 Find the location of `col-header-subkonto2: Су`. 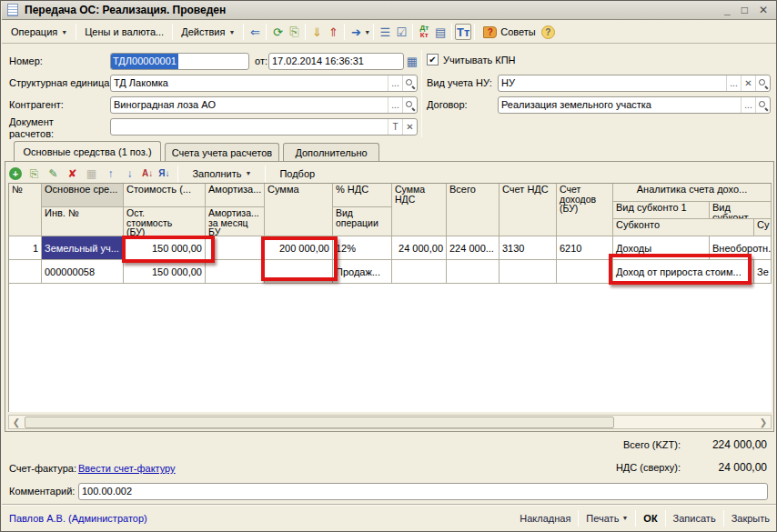

col-header-subkonto2: Су is located at coordinates (762, 227).